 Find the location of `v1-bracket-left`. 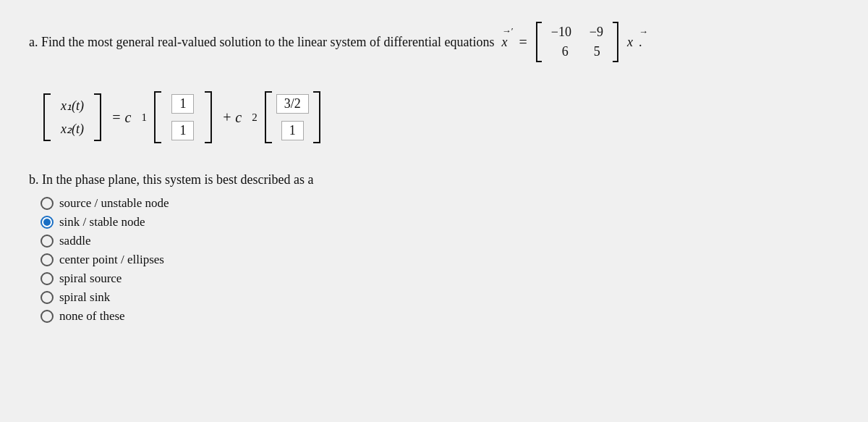

v1-bracket-left is located at coordinates (158, 117).